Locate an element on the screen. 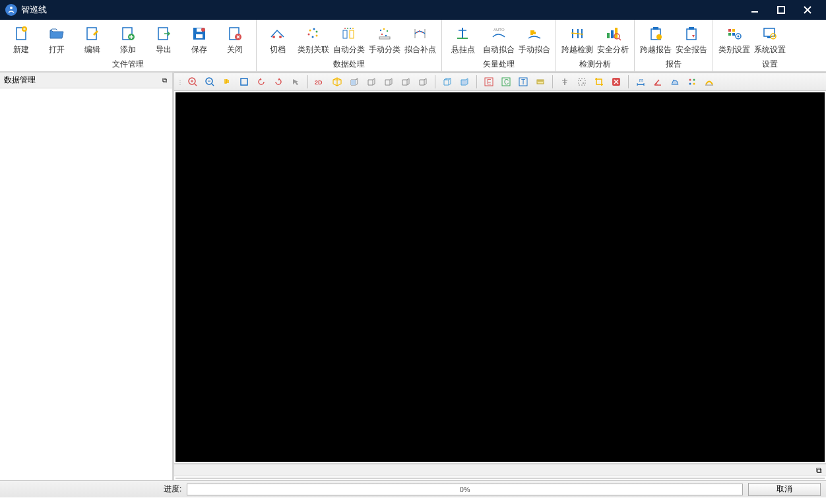 Image resolution: width=826 pixels, height=504 pixels. output-panel: ⧉ is located at coordinates (500, 472).